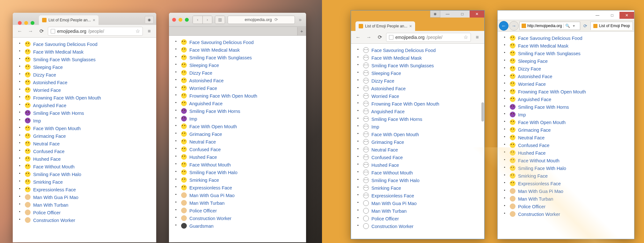 The height and width of the screenshot is (243, 644). What do you see at coordinates (466, 37) in the screenshot?
I see `bookmark-icon: ☆` at bounding box center [466, 37].